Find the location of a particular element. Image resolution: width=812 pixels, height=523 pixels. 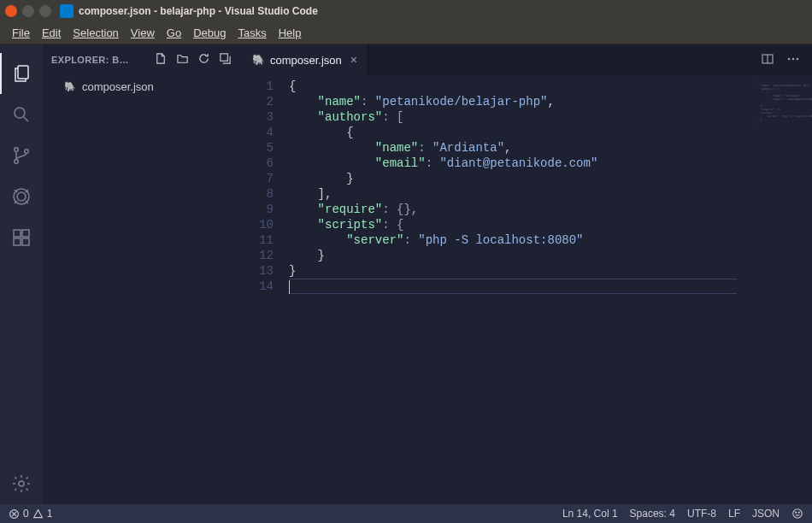

warning-icon is located at coordinates (38, 514).